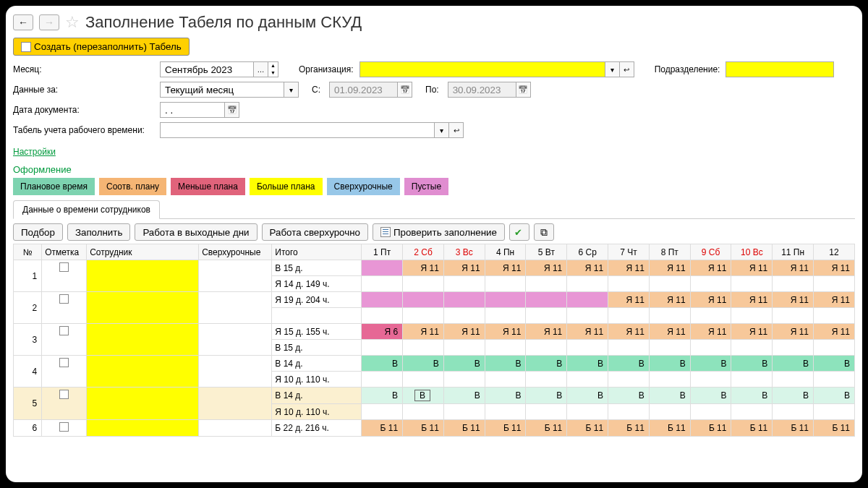  I want to click on col-total: Итого, so click(317, 252).